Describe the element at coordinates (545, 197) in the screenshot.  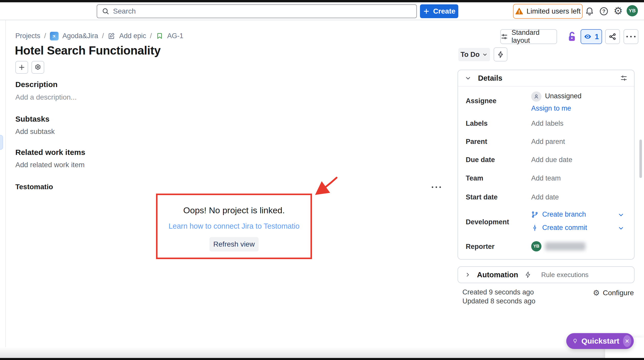
I see `start-date-value: Add date` at that location.